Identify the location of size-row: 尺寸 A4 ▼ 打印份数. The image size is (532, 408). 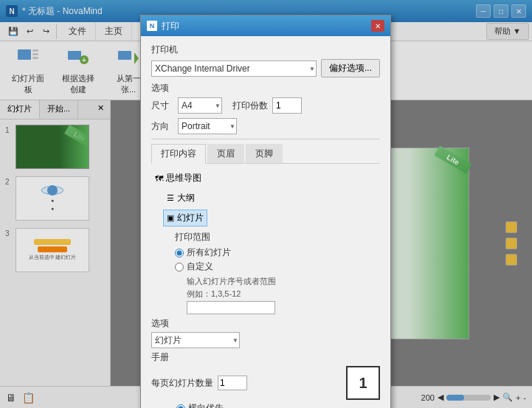
(266, 106).